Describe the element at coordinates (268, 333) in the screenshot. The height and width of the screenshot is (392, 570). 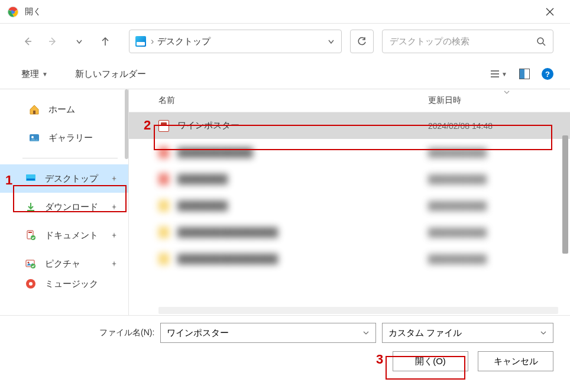
I see `filename-input: ワインポスター` at that location.